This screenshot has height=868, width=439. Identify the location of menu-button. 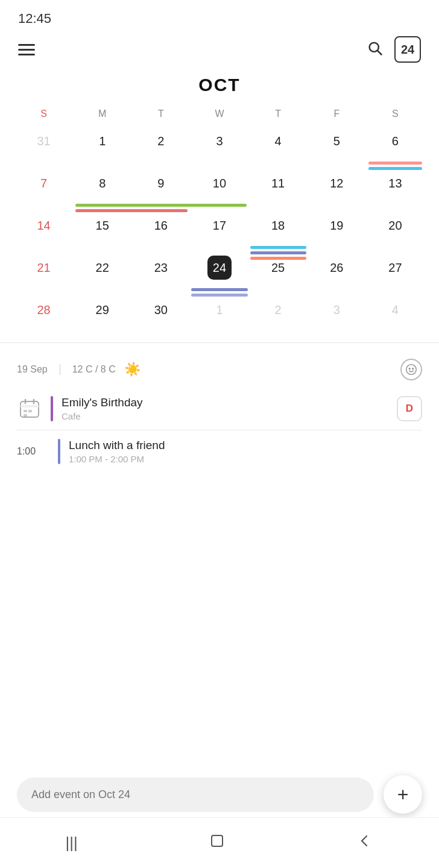
(27, 49).